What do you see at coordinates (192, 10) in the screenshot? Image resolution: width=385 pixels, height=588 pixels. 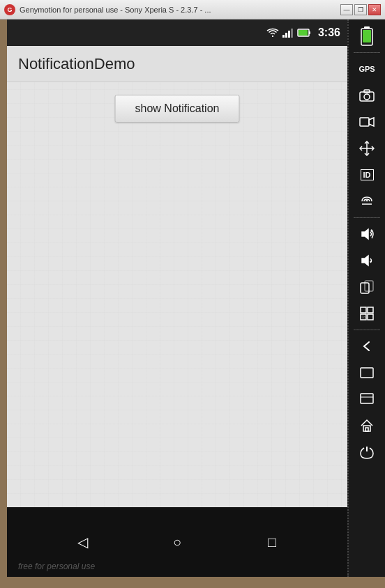 I see `title-bar: G Genymotion for personal use - Sony Xpe…` at bounding box center [192, 10].